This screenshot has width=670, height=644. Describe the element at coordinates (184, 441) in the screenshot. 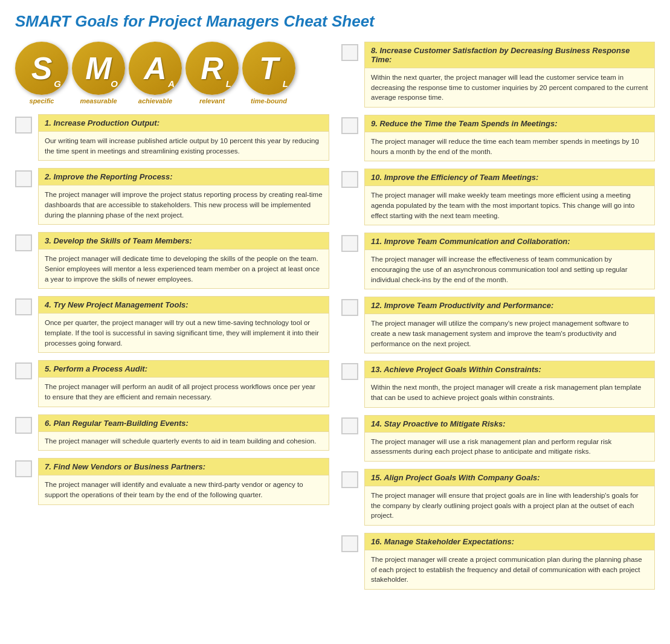

I see `goal-body-6: The project manager will schedule quarte…` at that location.